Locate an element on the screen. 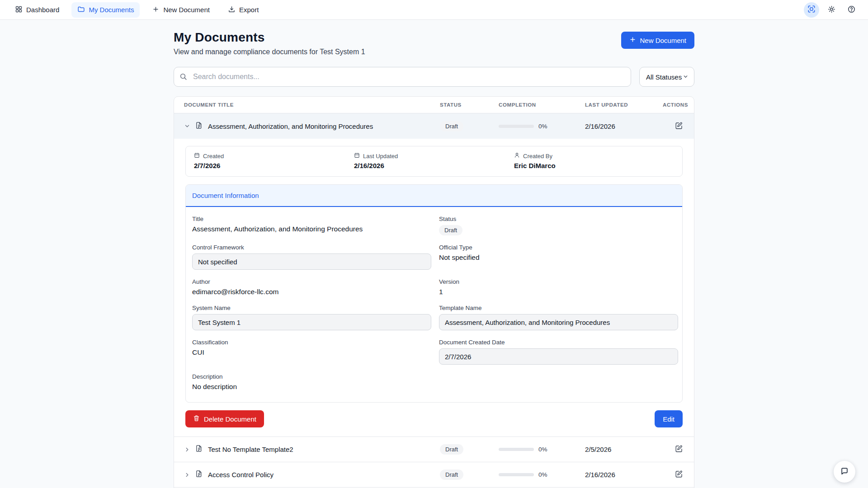 The width and height of the screenshot is (868, 488). top-nav-links: Dashboard My Documents New Document Expo… is located at coordinates (137, 10).